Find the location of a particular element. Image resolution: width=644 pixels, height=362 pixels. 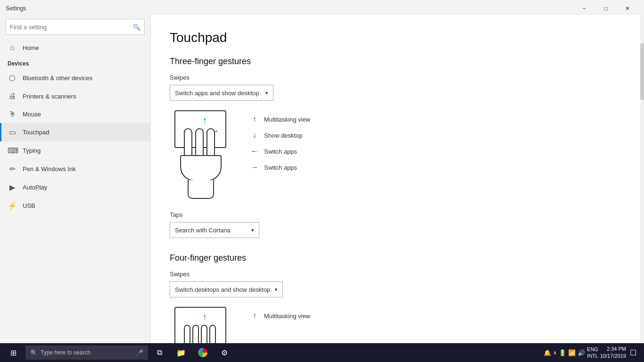

file-explorer-icon: 📁 is located at coordinates (181, 353).